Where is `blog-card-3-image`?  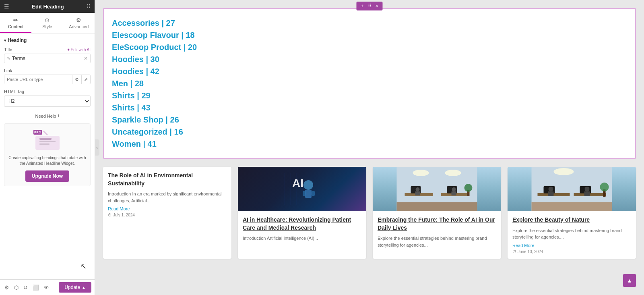 blog-card-3-image is located at coordinates (437, 189).